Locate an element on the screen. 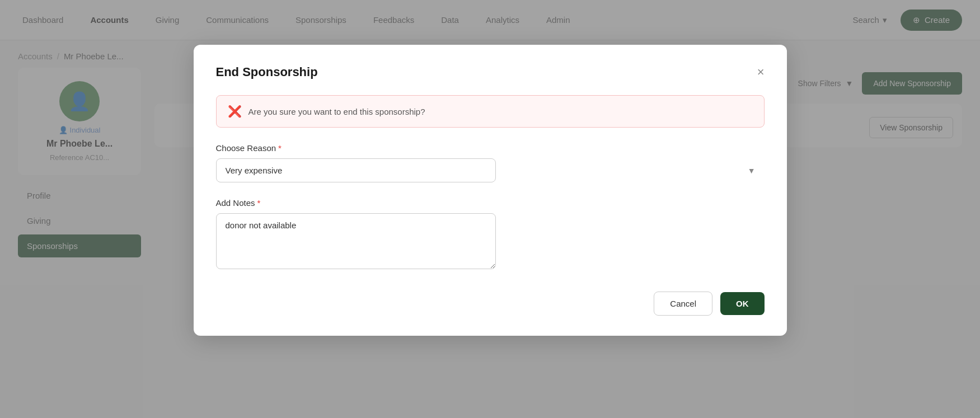 The width and height of the screenshot is (980, 418). modal-header: End Sponsorship × is located at coordinates (490, 72).